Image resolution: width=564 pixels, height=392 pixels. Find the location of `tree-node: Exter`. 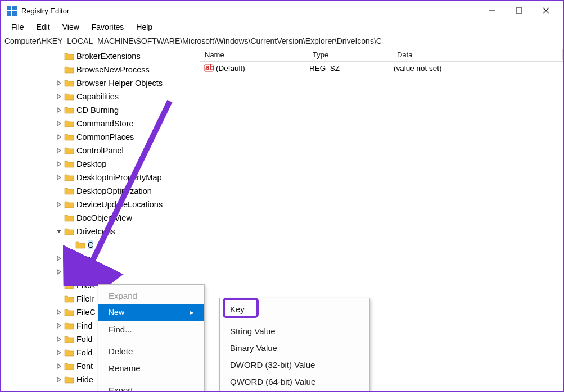

tree-node: Exter is located at coordinates (100, 272).